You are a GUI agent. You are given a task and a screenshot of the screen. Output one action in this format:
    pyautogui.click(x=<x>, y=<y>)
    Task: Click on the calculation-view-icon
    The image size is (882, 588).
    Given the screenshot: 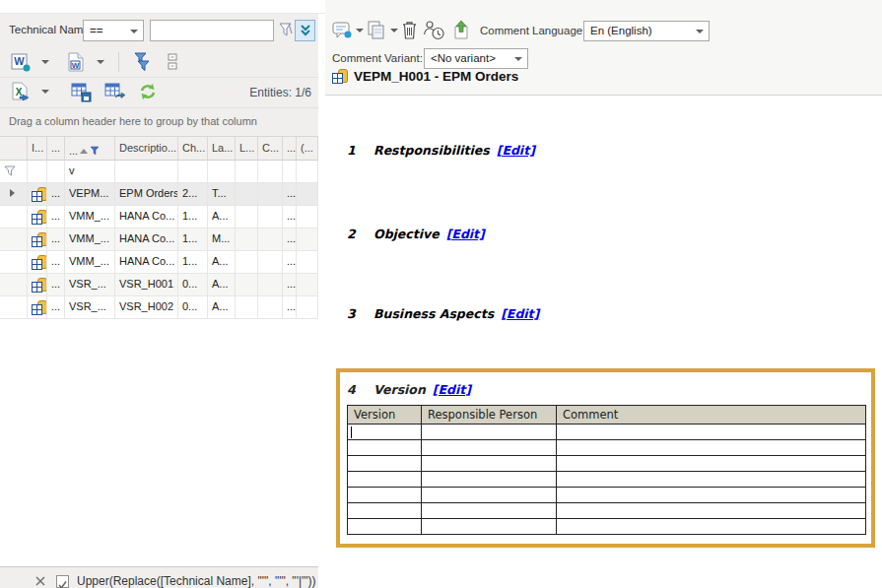 What is the action you would take?
    pyautogui.click(x=39, y=262)
    